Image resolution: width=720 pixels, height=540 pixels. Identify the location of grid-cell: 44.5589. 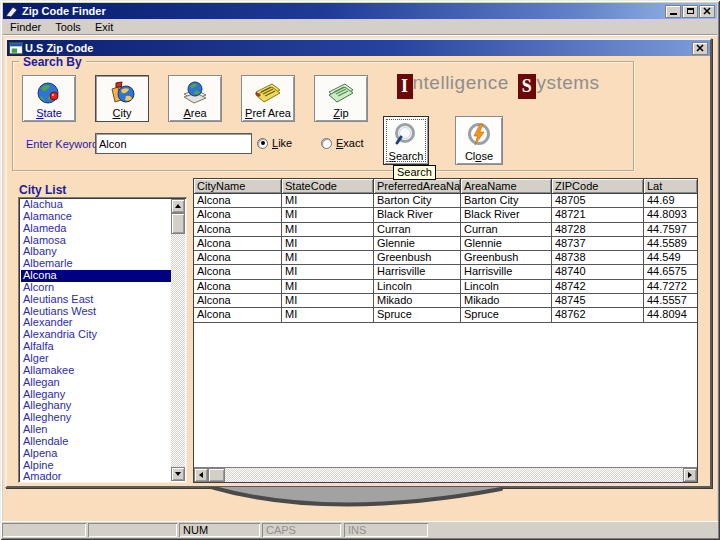
(670, 244).